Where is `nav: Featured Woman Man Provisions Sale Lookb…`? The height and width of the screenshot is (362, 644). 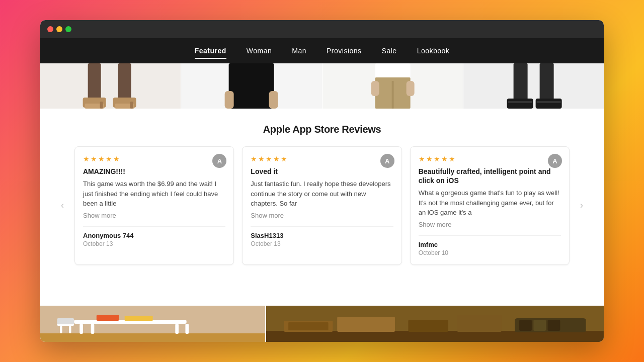 nav: Featured Woman Man Provisions Sale Lookb… is located at coordinates (322, 51).